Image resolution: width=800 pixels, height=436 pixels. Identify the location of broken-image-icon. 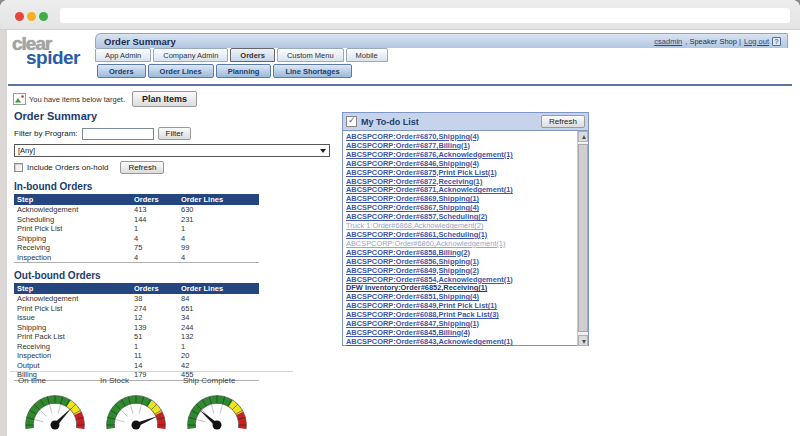
(20, 99).